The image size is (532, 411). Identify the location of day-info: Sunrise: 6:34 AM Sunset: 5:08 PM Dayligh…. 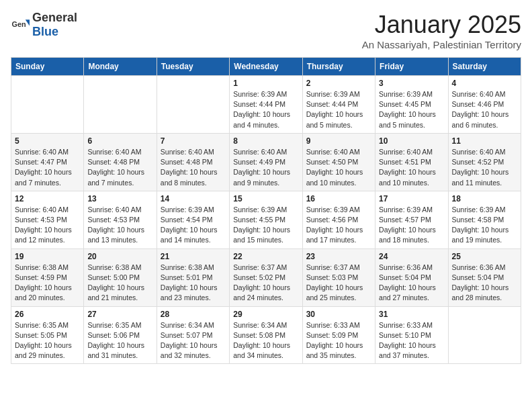
(266, 341).